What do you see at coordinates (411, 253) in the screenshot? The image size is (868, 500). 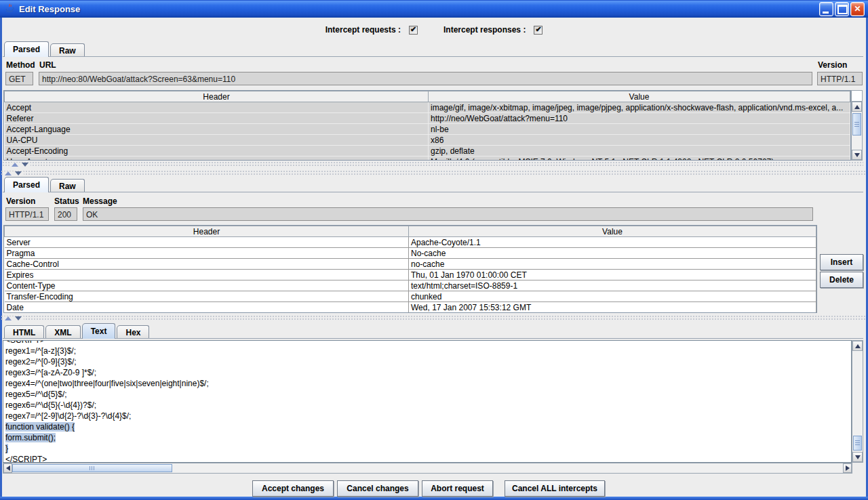 I see `table-row: PragmaNo-cache` at bounding box center [411, 253].